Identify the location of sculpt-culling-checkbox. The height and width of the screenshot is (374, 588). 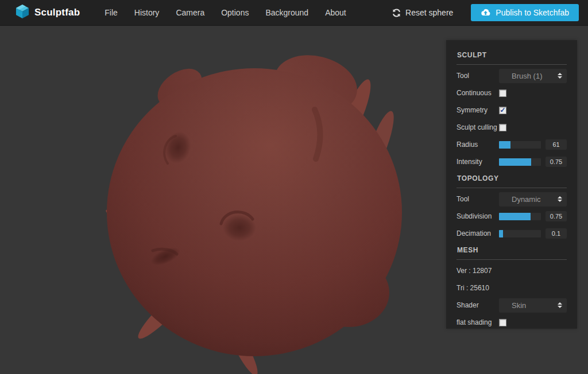
(503, 127).